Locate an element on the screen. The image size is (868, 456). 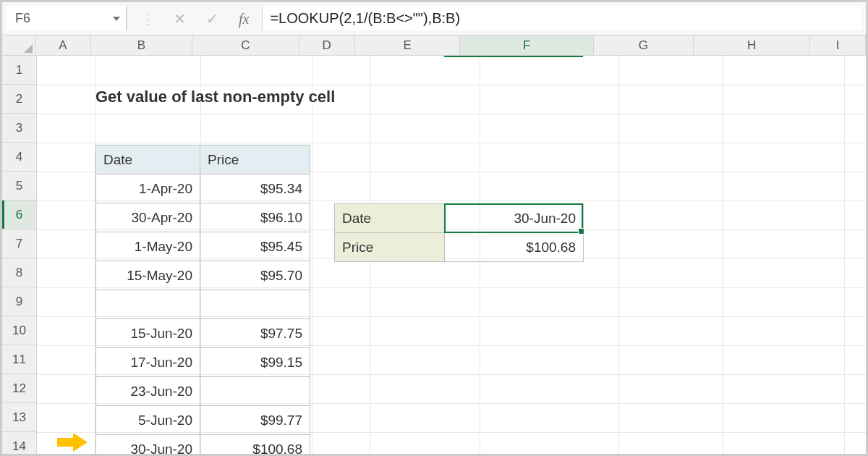
col-header-b: B is located at coordinates (142, 45).